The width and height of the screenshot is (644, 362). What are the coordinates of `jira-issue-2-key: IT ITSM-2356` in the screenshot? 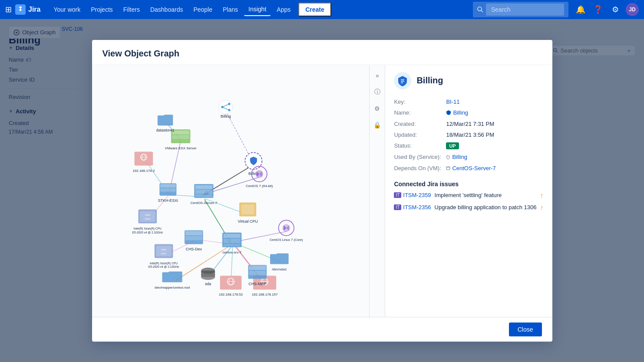 It's located at (413, 207).